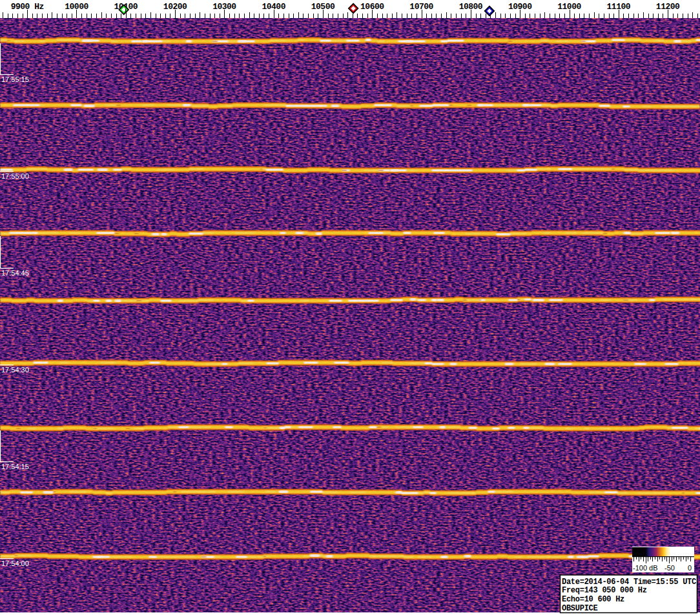 The height and width of the screenshot is (615, 700). What do you see at coordinates (15, 273) in the screenshot?
I see `svg-text: 17:54:45` at bounding box center [15, 273].